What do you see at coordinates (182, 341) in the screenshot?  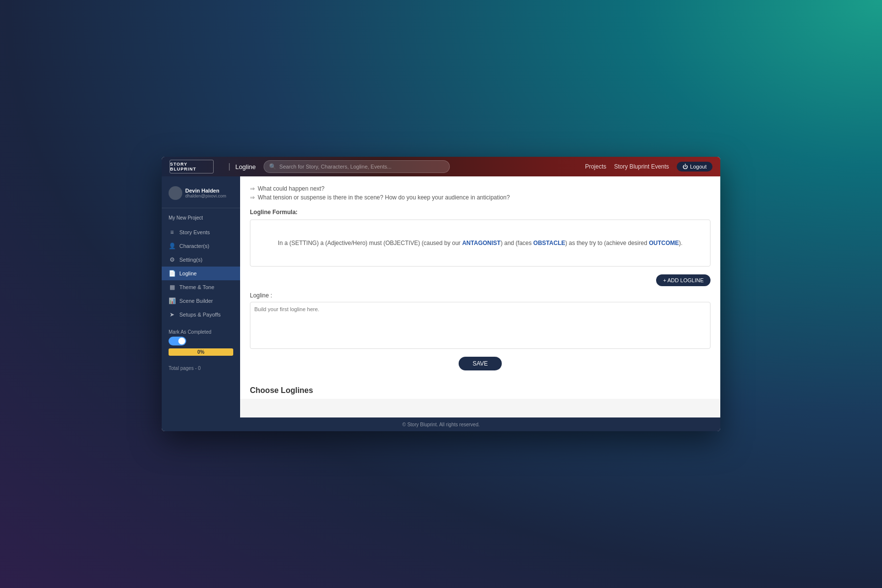 I see `toggle-knob` at bounding box center [182, 341].